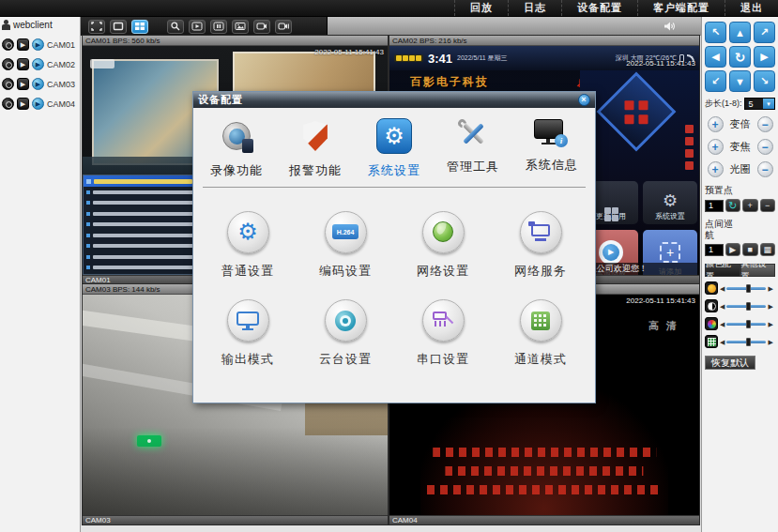 This screenshot has width=778, height=532. What do you see at coordinates (248, 233) in the screenshot?
I see `general-settings-icon: ⚙` at bounding box center [248, 233].